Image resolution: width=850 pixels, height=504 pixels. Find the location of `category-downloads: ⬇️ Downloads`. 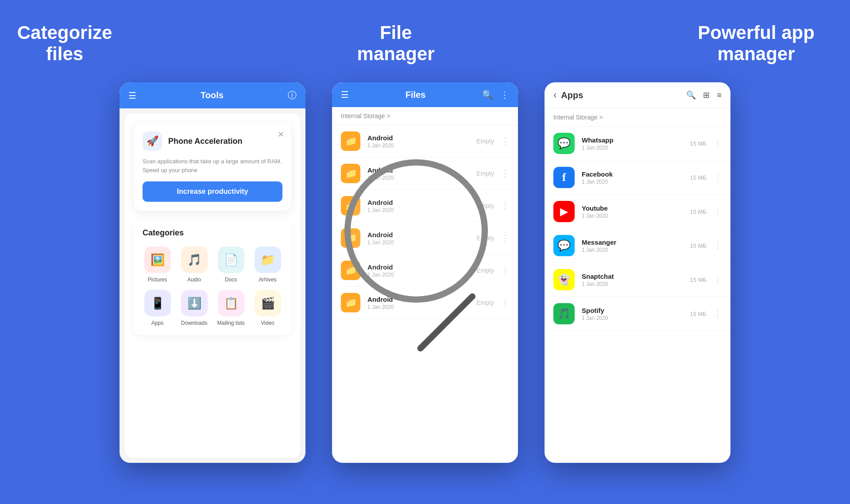

category-downloads: ⬇️ Downloads is located at coordinates (194, 308).